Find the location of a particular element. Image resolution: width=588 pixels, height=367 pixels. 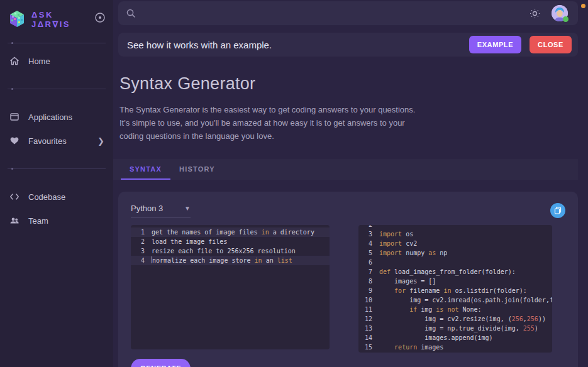

code-line: 3resize each file to 256x256 resolution is located at coordinates (230, 251).